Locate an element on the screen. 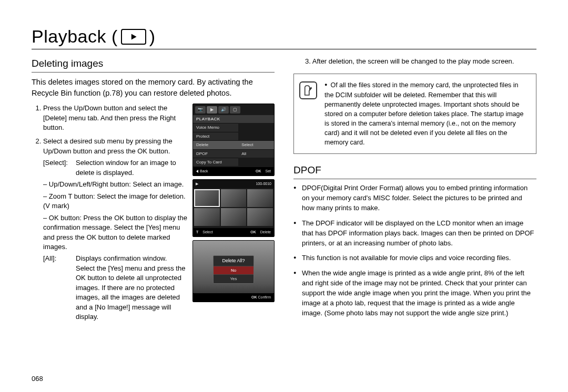 This screenshot has height=392, width=568. substep-select: [Select]: Selection window for an image … is located at coordinates (115, 168).